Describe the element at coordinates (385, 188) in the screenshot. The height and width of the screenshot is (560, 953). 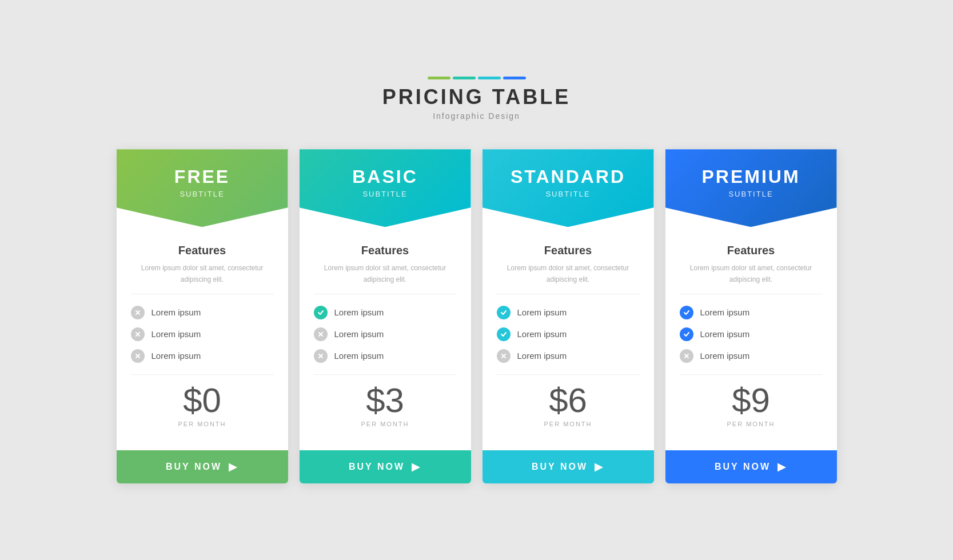
I see `card-header: BASIC SUBTITLE` at that location.